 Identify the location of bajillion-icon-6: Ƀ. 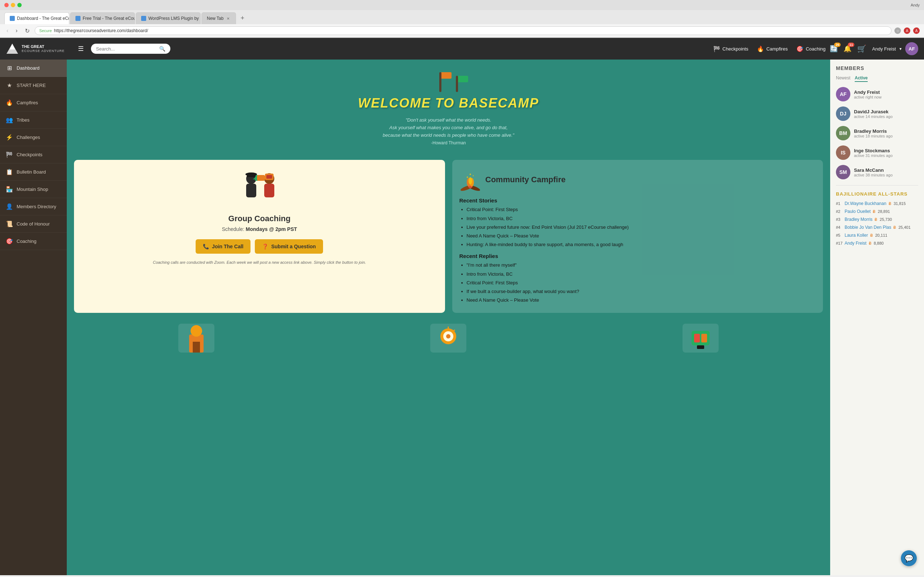
(870, 243).